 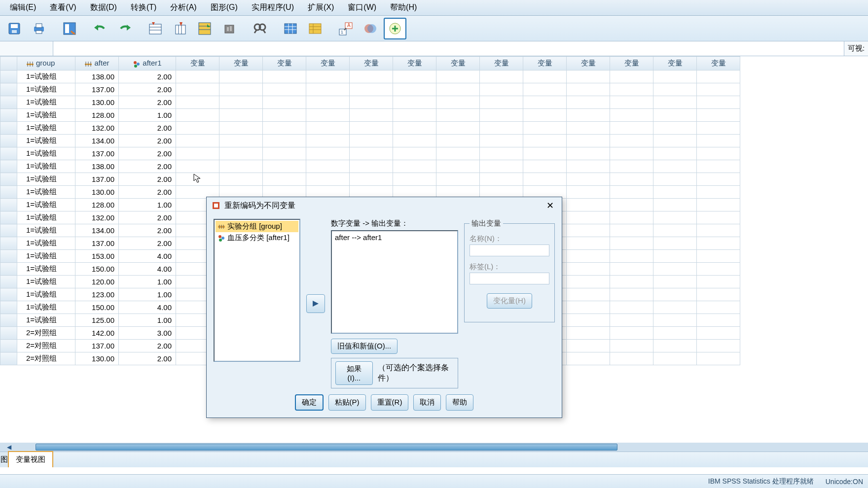 I want to click on ok-button: 确定, so click(x=309, y=402).